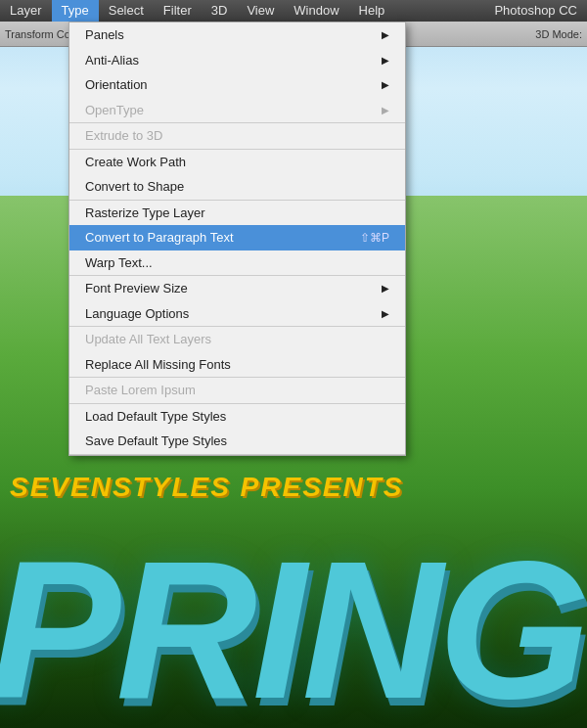  I want to click on save-default-label: Save Default Type Styles, so click(157, 441).